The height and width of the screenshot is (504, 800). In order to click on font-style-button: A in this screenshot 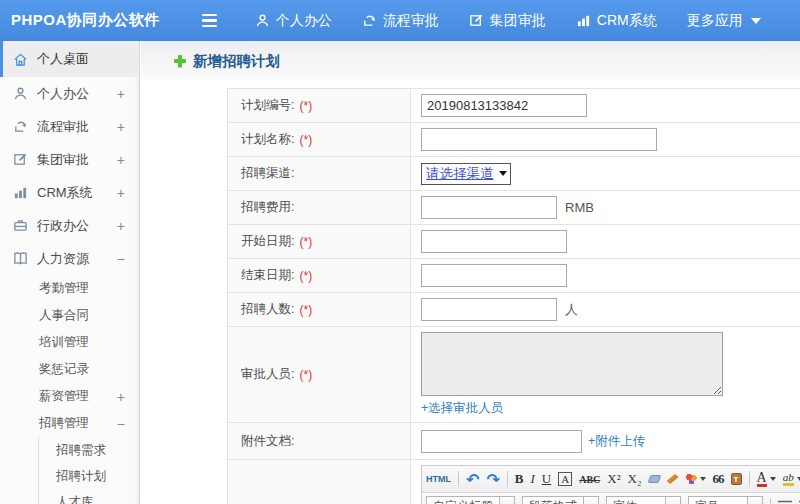, I will do `click(565, 479)`.